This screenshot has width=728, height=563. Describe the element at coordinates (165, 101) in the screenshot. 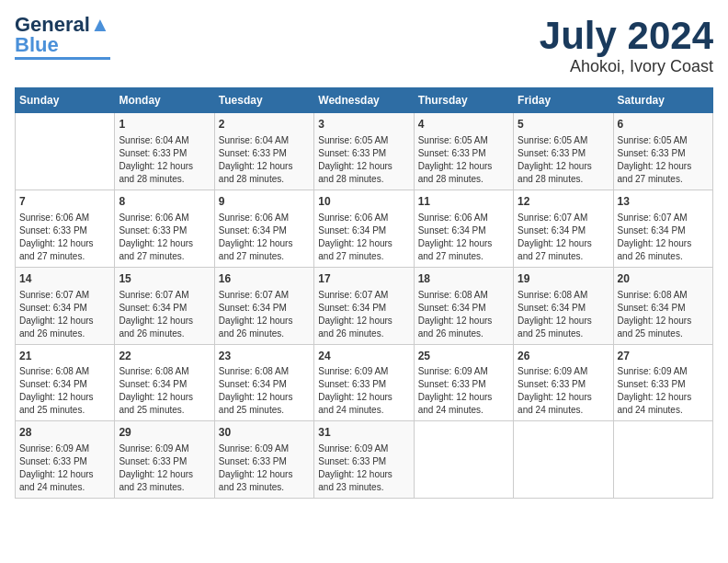

I see `weekday-header-monday: Monday` at that location.